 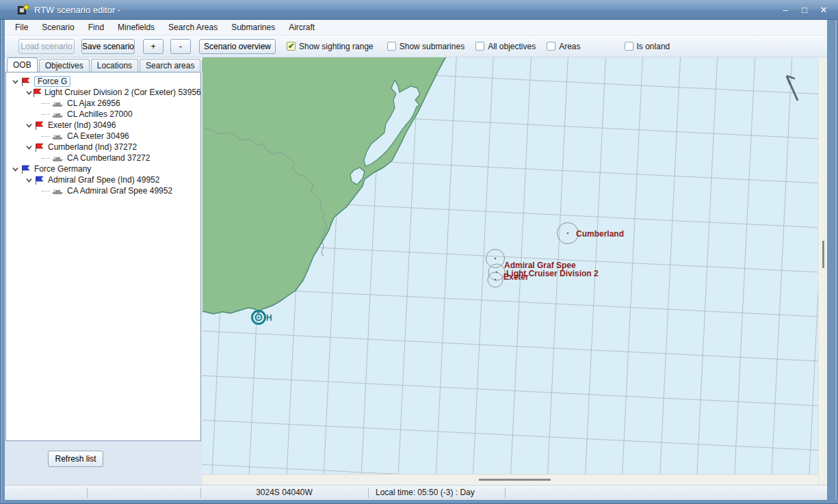 What do you see at coordinates (654, 47) in the screenshot?
I see `checkbox-label: Is onland` at bounding box center [654, 47].